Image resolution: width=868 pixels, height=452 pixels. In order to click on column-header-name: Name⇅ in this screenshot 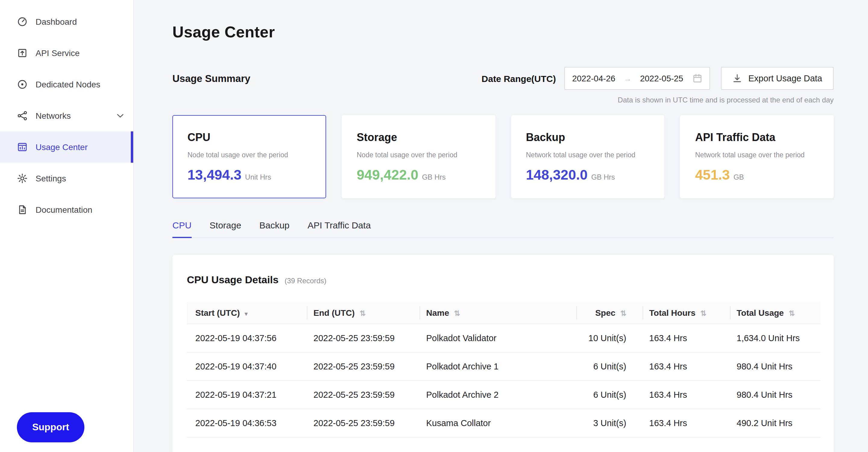, I will do `click(499, 313)`.